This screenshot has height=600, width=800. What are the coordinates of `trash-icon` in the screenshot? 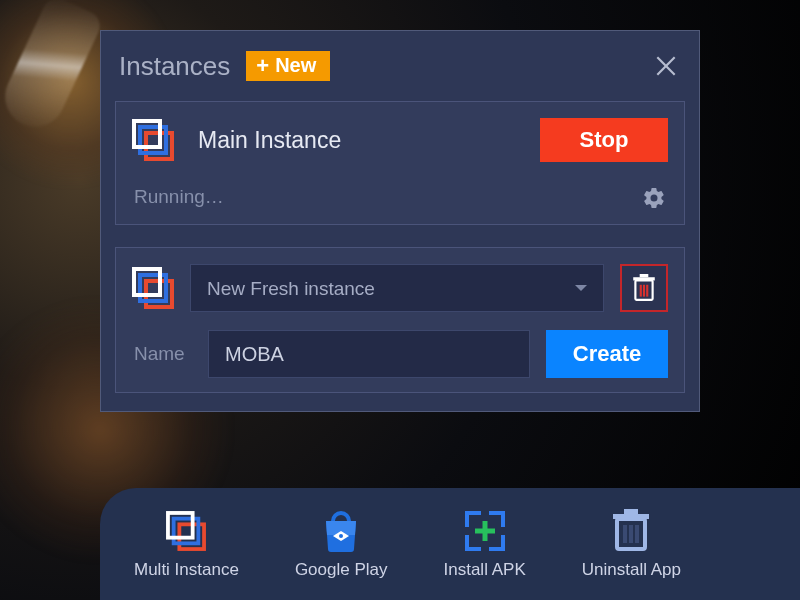 It's located at (631, 531).